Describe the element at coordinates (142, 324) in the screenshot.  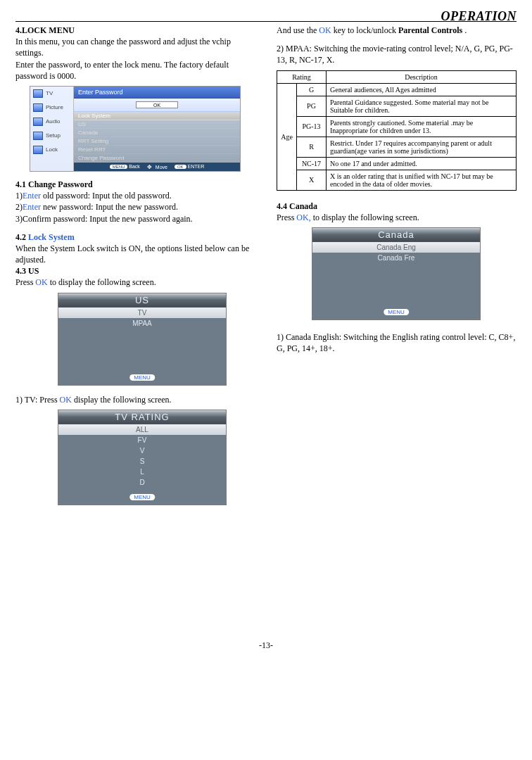
I see `us-panel-mpaa: MPAA` at that location.